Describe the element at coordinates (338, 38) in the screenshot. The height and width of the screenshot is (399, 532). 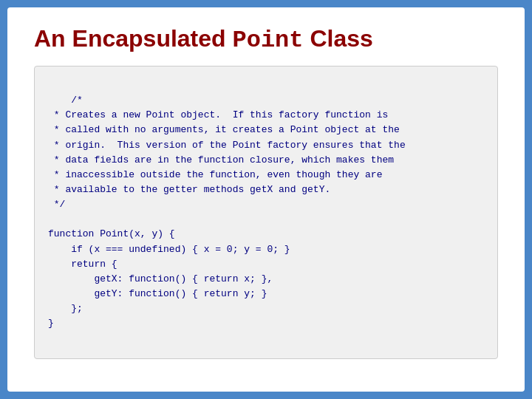
I see `title-suffix: Class` at that location.